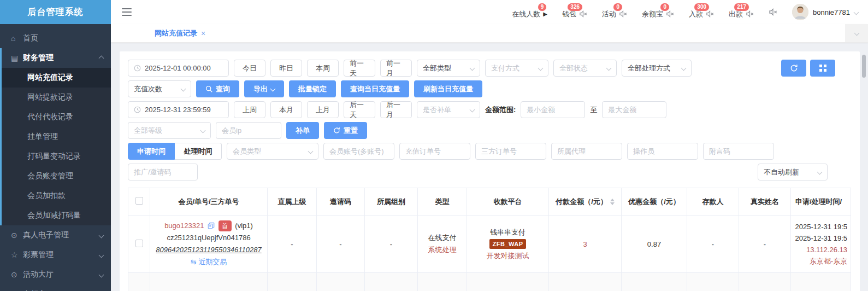 This screenshot has width=868, height=291. Describe the element at coordinates (448, 109) in the screenshot. I see `is-supplement-select: 是否补单` at that location.